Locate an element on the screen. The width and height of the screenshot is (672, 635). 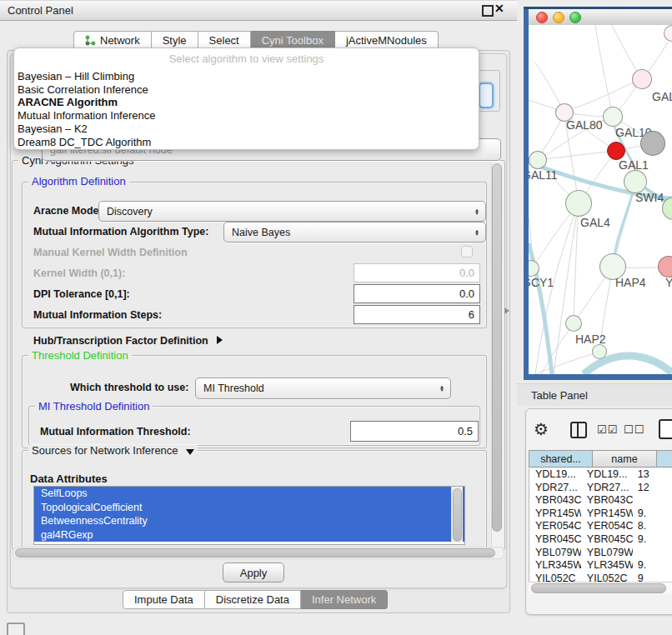
aracne-mode-value: Discovery is located at coordinates (130, 212).